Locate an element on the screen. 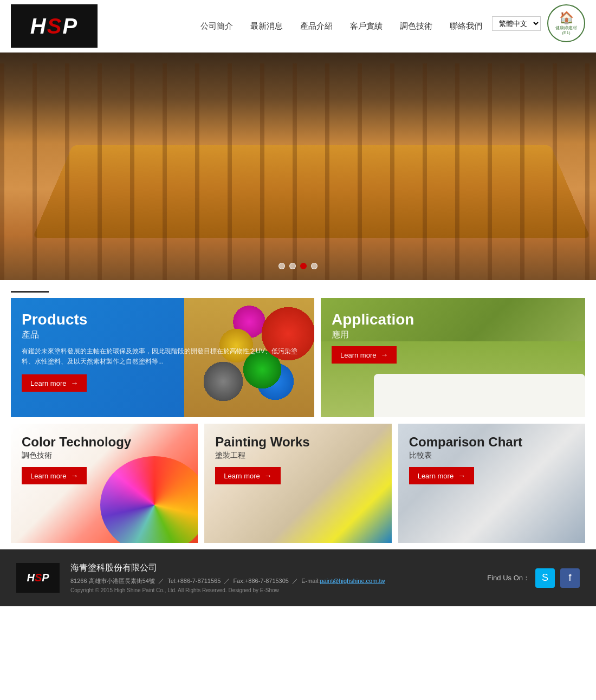 This screenshot has height=700, width=596. comparison-card: Comparison Chart 比較表 Learn more → is located at coordinates (492, 483).